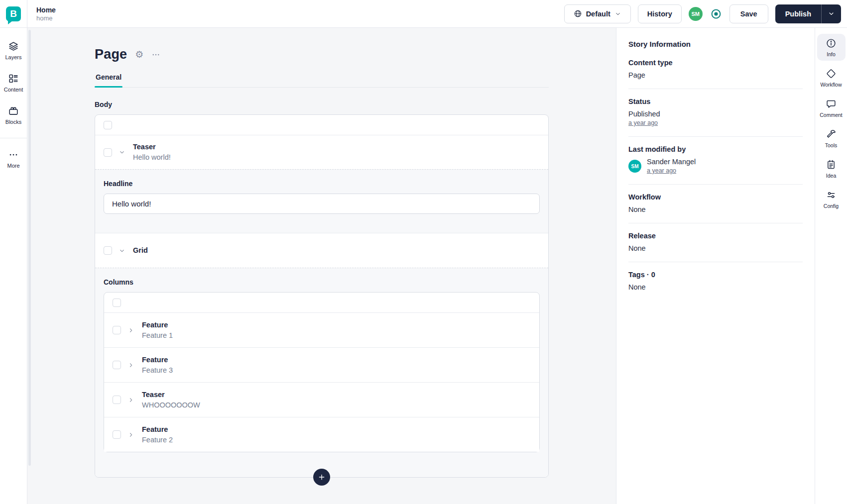 The height and width of the screenshot is (504, 847). I want to click on columns-field-label: Columns, so click(322, 282).